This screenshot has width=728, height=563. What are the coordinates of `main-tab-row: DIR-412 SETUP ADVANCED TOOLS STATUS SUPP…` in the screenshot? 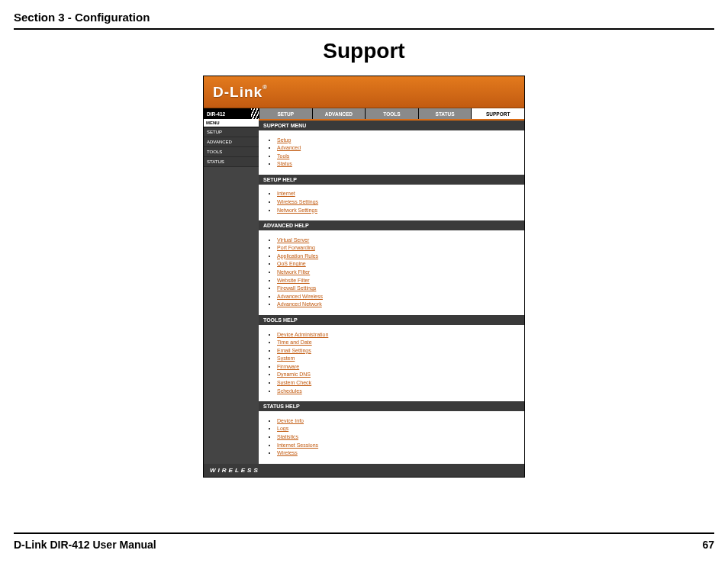 It's located at (364, 114).